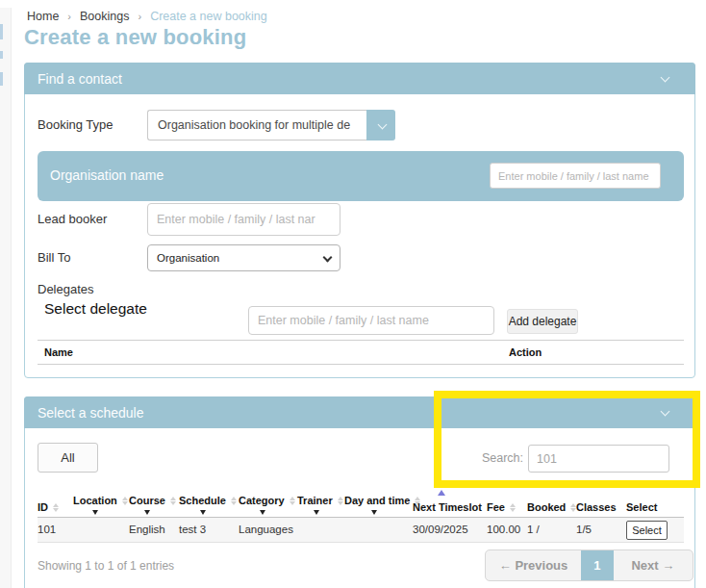 The image size is (706, 588). I want to click on organisation-name-label: Organisation name, so click(107, 175).